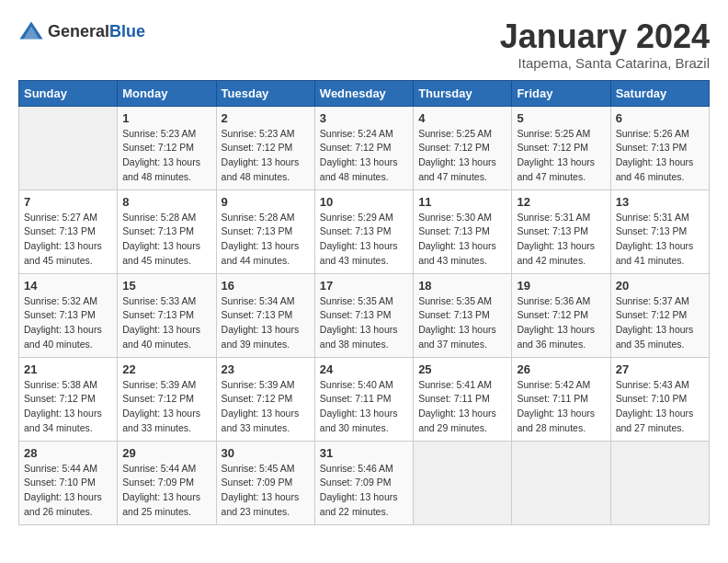 Image resolution: width=728 pixels, height=563 pixels. Describe the element at coordinates (82, 31) in the screenshot. I see `logo: GeneralBlue` at that location.